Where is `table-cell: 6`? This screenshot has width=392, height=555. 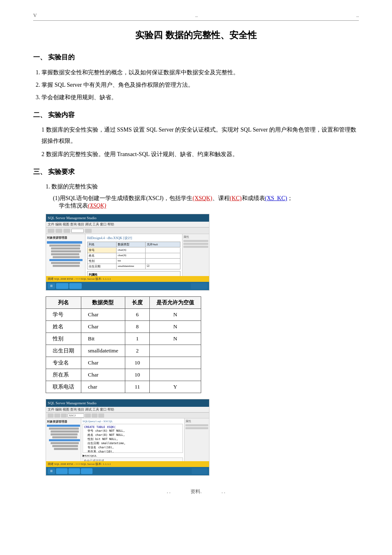 table-cell: 6 is located at coordinates (137, 315).